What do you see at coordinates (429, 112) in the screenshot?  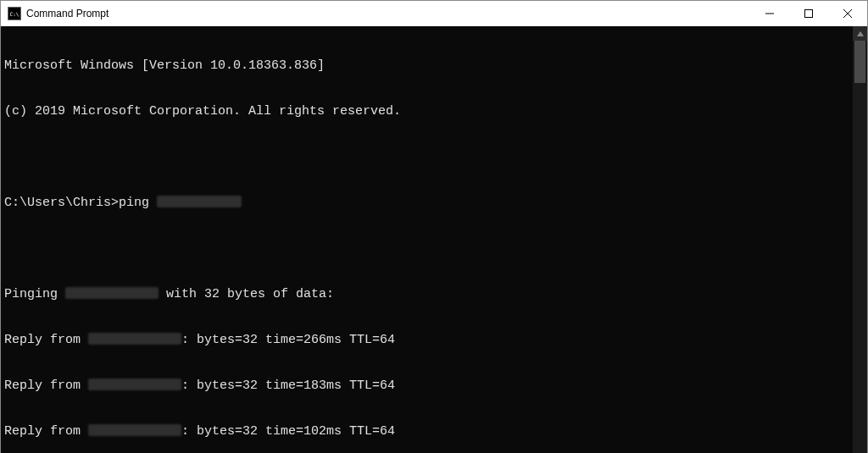 I see `banner-line-2: (c) 2019 Microsoft Corporation. All righ…` at bounding box center [429, 112].